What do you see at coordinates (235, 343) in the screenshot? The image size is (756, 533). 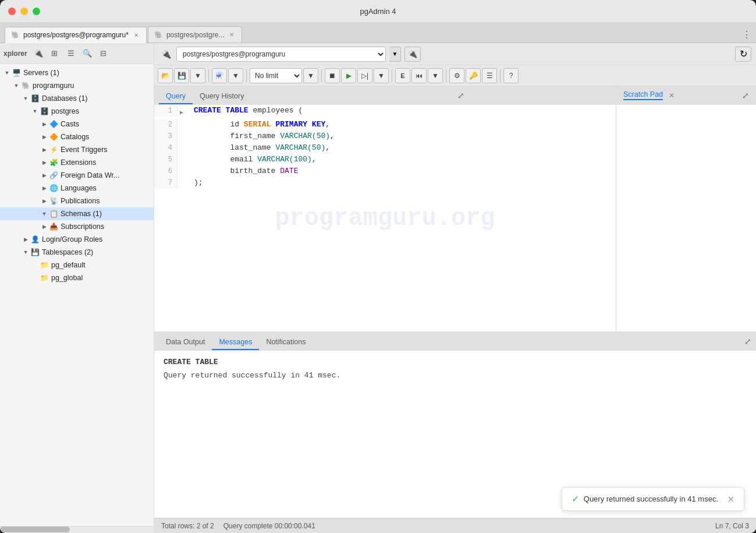 I see `tab-messages: Messages` at bounding box center [235, 343].